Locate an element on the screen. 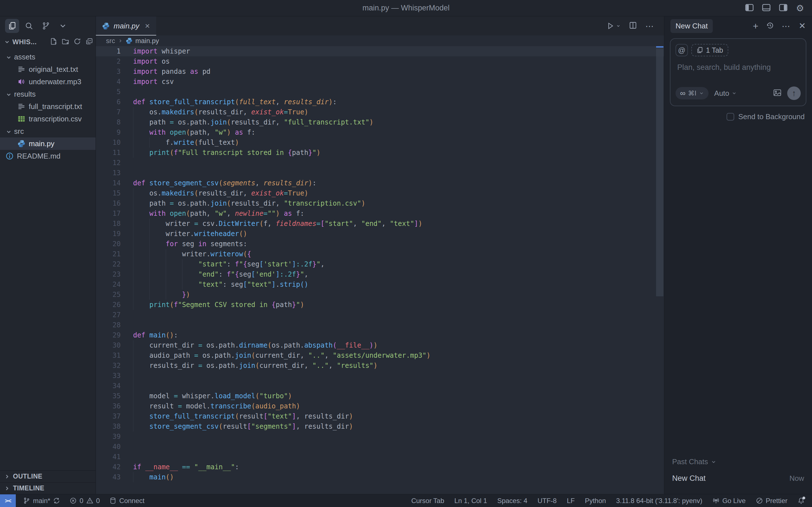 The width and height of the screenshot is (812, 507). tree-file-main-py: main.py is located at coordinates (48, 144).